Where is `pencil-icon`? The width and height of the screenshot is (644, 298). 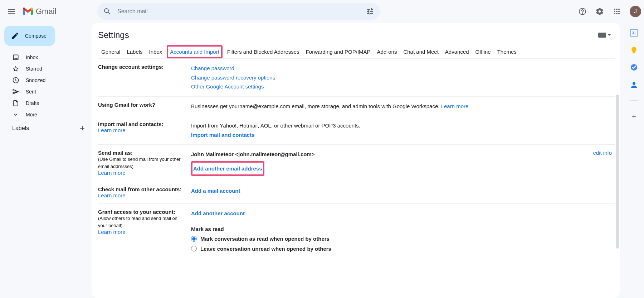
pencil-icon is located at coordinates (15, 36).